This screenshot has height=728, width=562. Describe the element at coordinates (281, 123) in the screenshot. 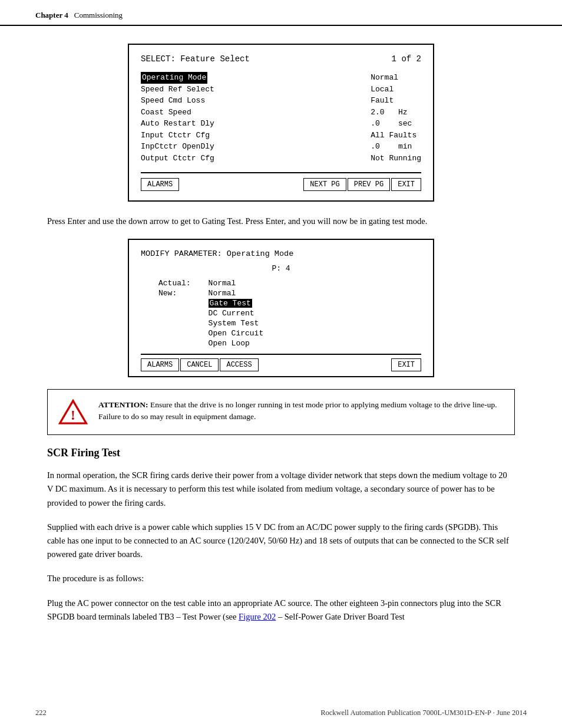

I see `select-feature-box: SELECT: Feature Select 1 of 2 Operating …` at that location.